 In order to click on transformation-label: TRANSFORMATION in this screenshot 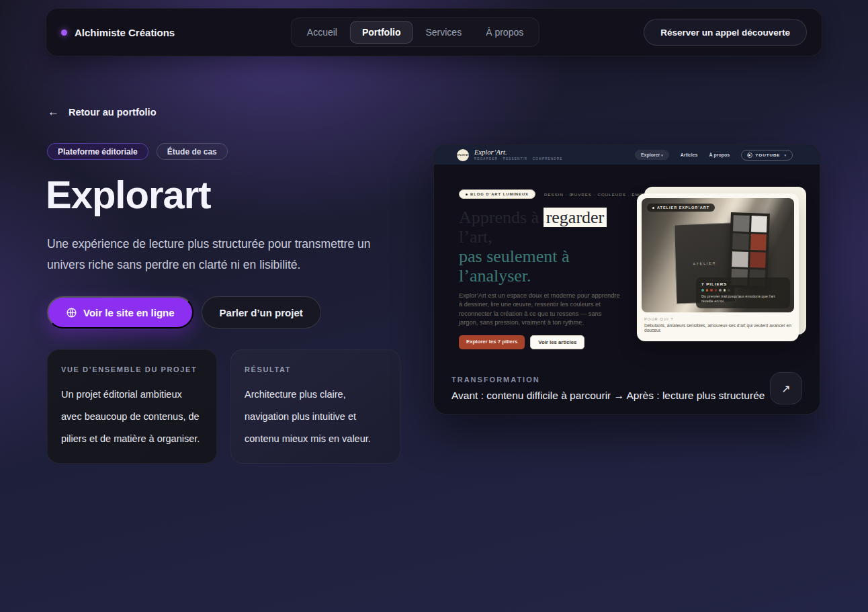, I will do `click(608, 380)`.